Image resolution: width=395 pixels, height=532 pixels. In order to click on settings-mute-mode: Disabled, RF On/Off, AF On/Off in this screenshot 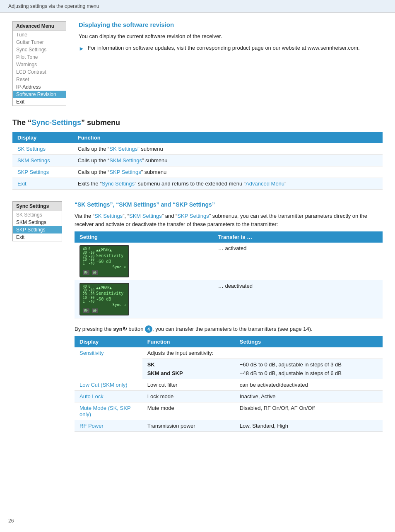, I will do `click(309, 412)`.